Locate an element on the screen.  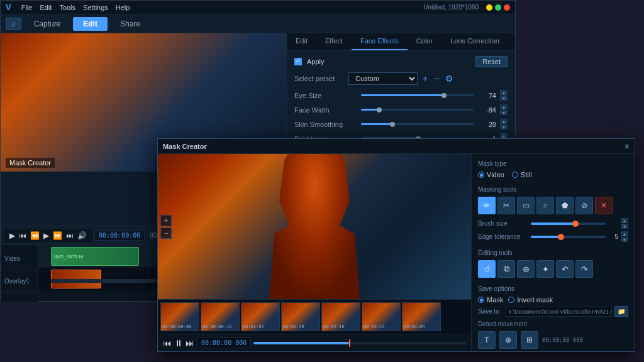
face-width-down: ▼ is located at coordinates (504, 112).